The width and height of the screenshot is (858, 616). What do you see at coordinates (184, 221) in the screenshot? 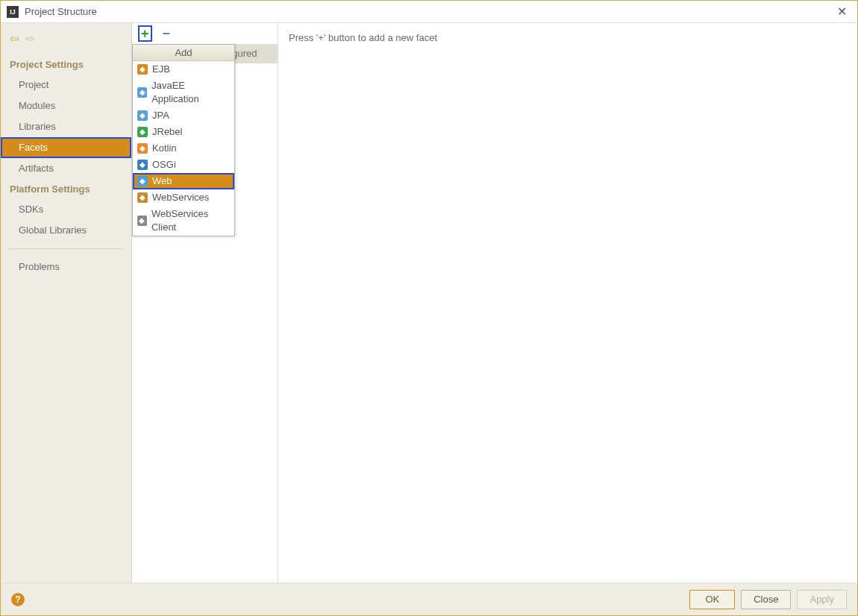
I see `popup-item-webservices-client: ◆WebServices Client` at bounding box center [184, 221].